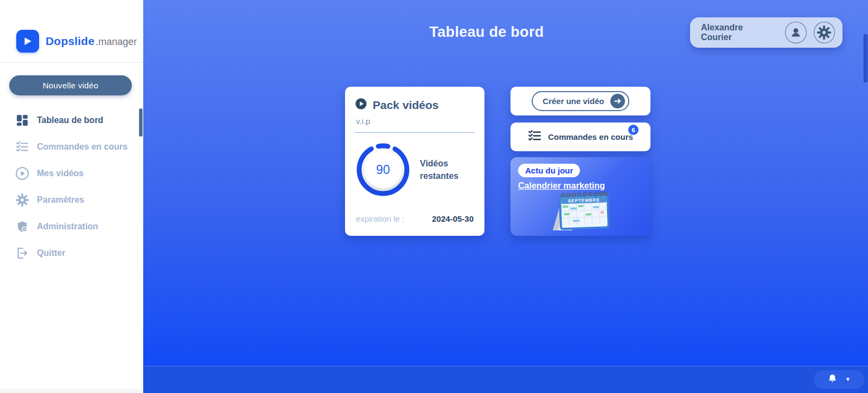 Image resolution: width=868 pixels, height=393 pixels. I want to click on page-scrollbar, so click(866, 59).